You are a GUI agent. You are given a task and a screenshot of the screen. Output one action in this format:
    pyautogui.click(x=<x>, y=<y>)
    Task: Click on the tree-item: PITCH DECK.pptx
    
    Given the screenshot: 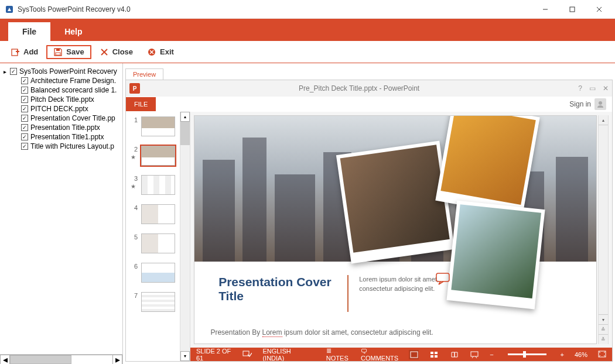 What is the action you would take?
    pyautogui.click(x=60, y=109)
    